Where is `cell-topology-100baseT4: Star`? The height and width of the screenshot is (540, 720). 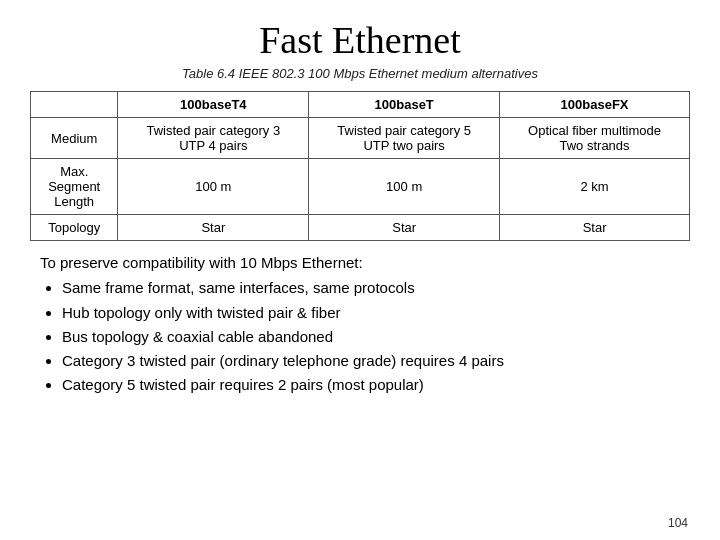 cell-topology-100baseT4: Star is located at coordinates (214, 228).